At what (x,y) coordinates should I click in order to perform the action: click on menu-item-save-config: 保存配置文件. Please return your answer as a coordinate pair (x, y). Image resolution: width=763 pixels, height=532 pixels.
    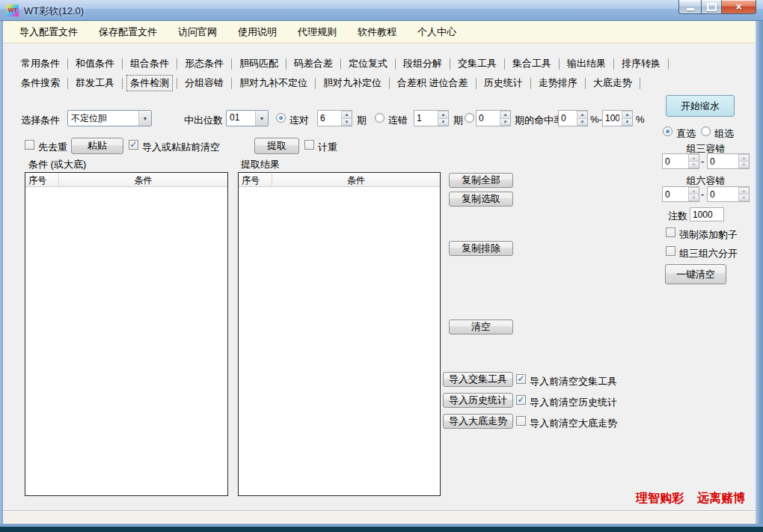
    Looking at the image, I should click on (128, 32).